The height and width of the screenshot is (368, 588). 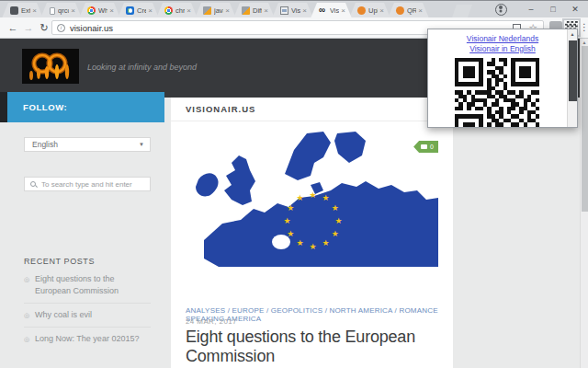 What do you see at coordinates (87, 144) in the screenshot?
I see `language-select: English ▼` at bounding box center [87, 144].